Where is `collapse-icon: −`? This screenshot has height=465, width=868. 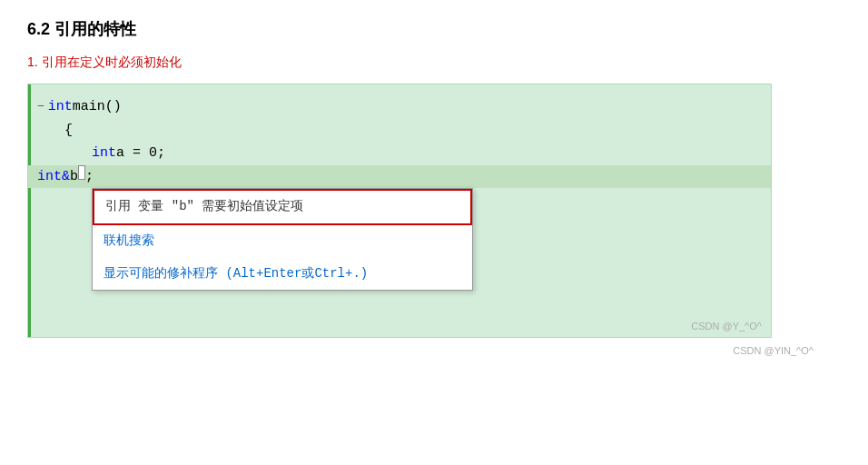
collapse-icon: − is located at coordinates (41, 107).